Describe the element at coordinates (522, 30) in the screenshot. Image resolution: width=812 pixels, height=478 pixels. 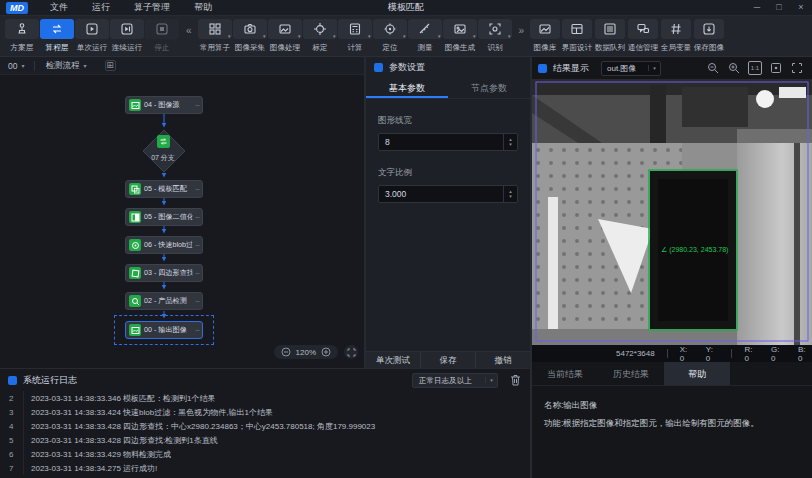
I see `collapse-right-button: »` at that location.